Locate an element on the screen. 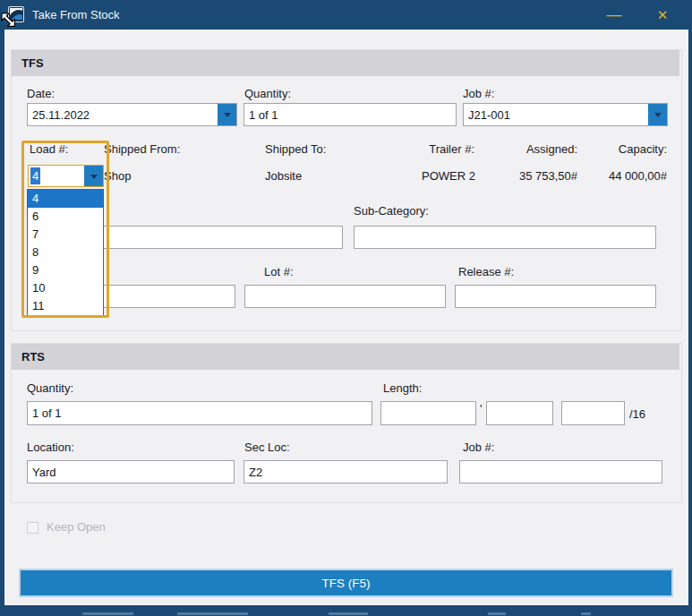 The width and height of the screenshot is (692, 616). lot-label: Lot #: is located at coordinates (279, 272).